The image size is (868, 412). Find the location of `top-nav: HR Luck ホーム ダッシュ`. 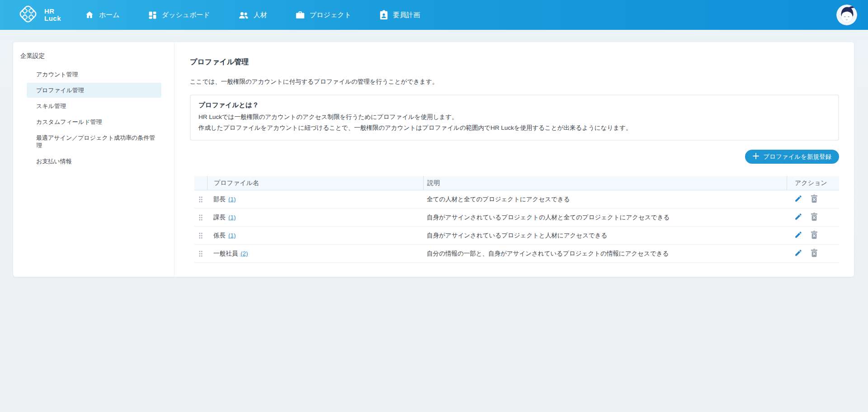

top-nav: HR Luck ホーム ダッシュ is located at coordinates (434, 15).